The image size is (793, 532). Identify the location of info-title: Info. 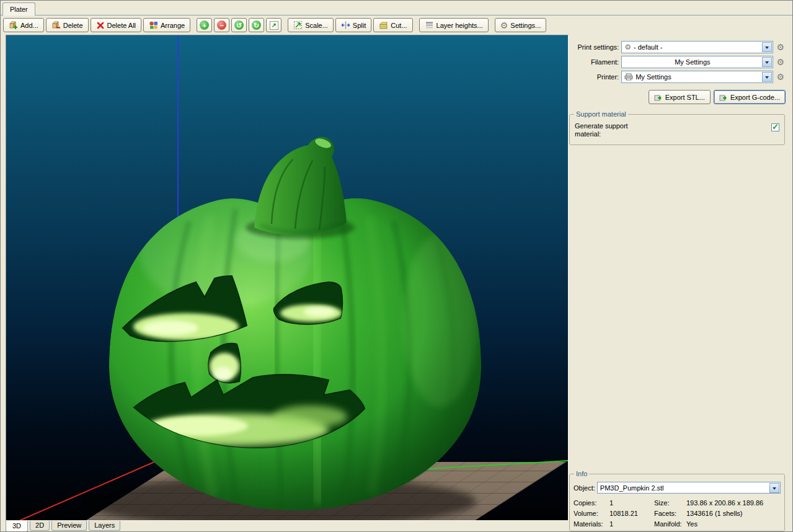
(582, 474).